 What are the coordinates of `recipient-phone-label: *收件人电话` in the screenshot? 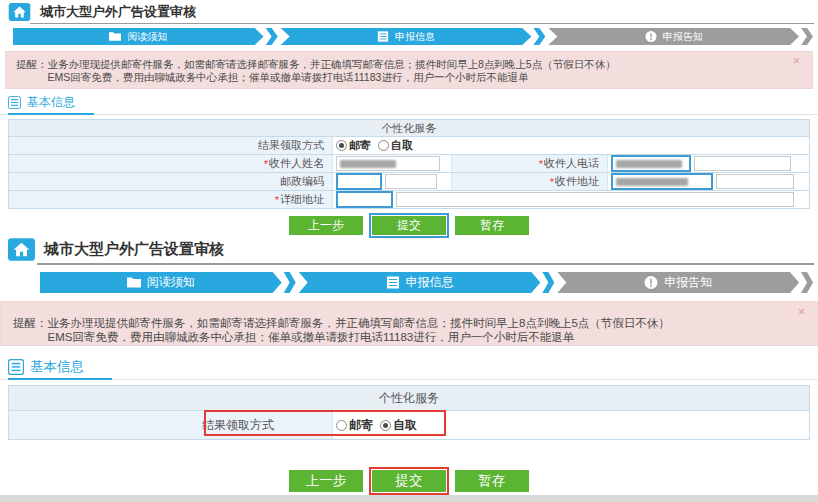 It's located at (530, 164).